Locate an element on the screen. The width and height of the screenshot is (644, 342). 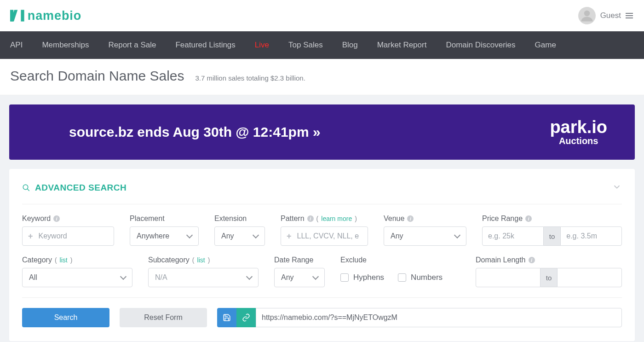
daterange-select: Any is located at coordinates (299, 278).